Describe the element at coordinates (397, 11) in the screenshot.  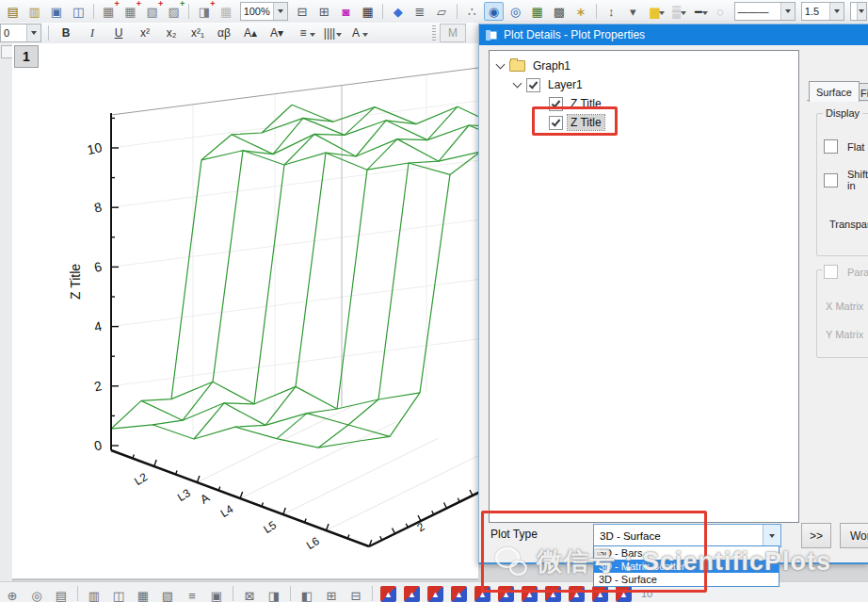
I see `format-painter-icon: ◆` at that location.